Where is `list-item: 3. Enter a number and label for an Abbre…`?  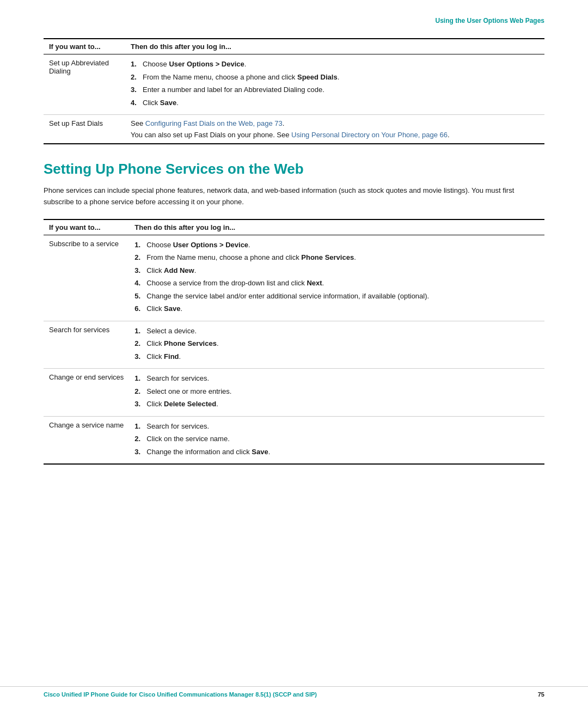
list-item: 3. Enter a number and label for an Abbre… is located at coordinates (335, 90).